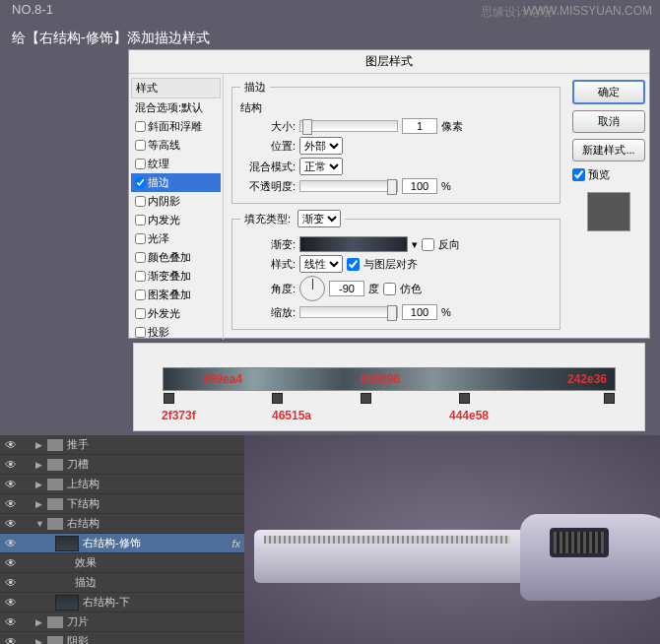  What do you see at coordinates (420, 312) in the screenshot?
I see `scale-input` at bounding box center [420, 312].